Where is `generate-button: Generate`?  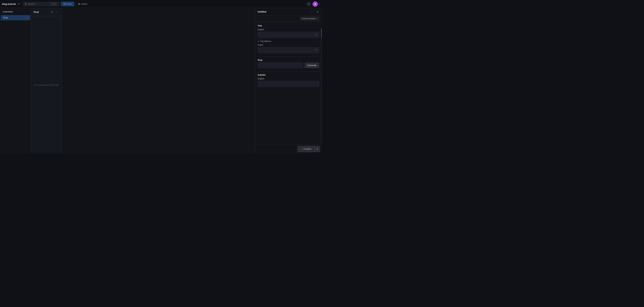
generate-button: Generate is located at coordinates (312, 65).